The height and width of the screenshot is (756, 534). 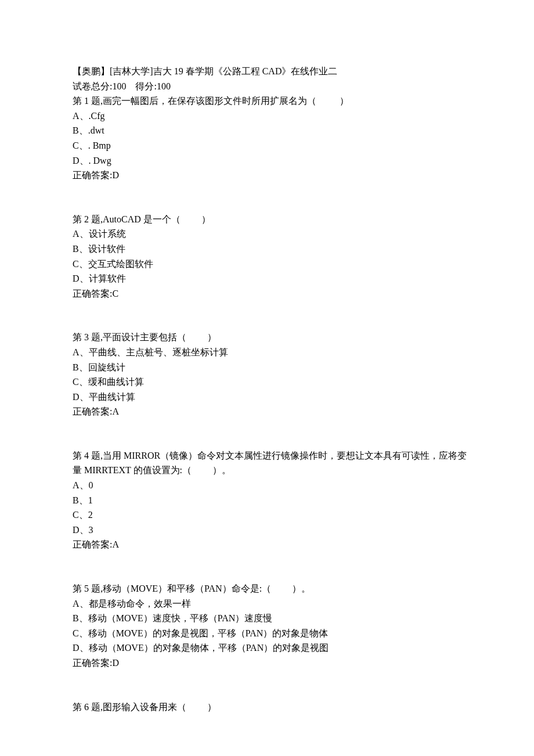 What do you see at coordinates (272, 707) in the screenshot?
I see `q6-stem: 第 6 题,图形输入设备用来（ ）` at bounding box center [272, 707].